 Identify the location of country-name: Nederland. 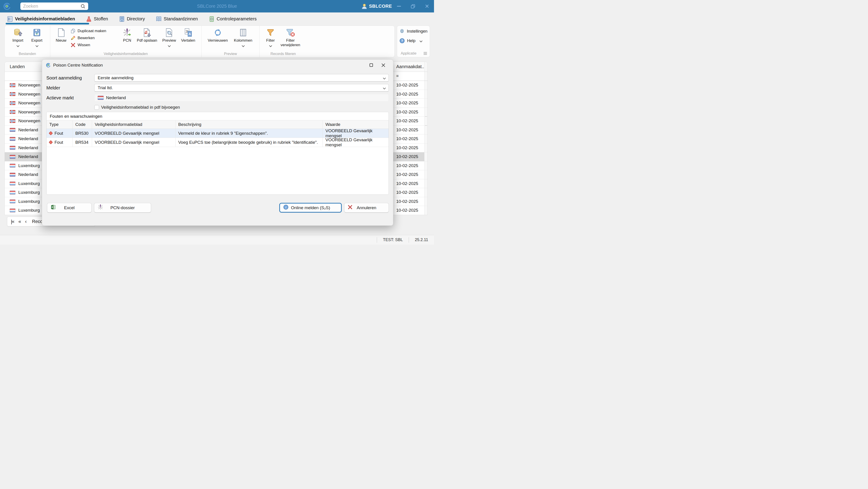
(28, 156).